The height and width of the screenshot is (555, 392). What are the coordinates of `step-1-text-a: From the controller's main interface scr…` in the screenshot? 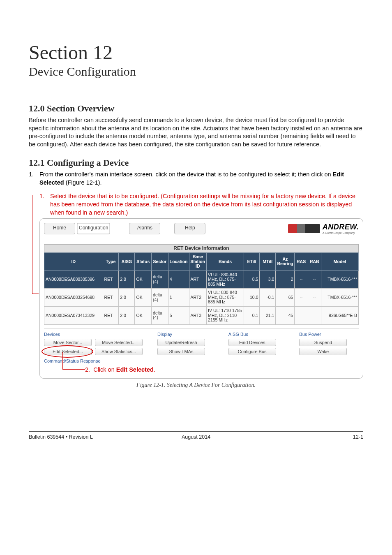 It's located at (186, 174).